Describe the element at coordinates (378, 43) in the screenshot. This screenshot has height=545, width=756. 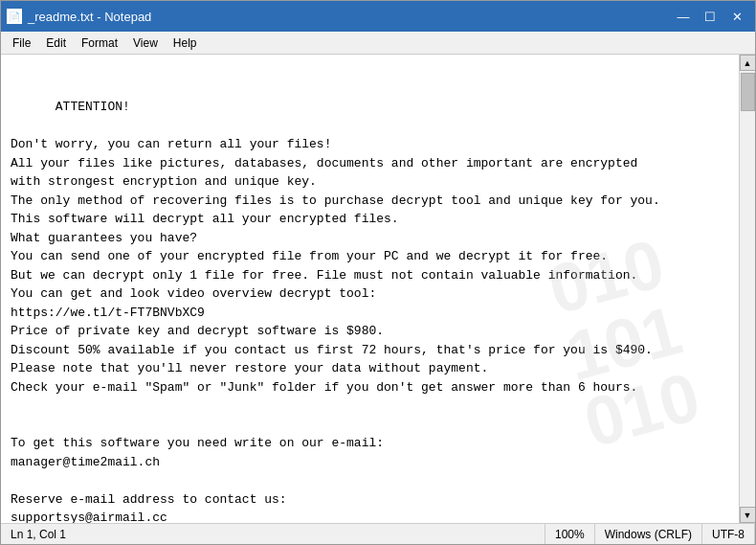
I see `menu-bar: File Edit Format View Help` at that location.